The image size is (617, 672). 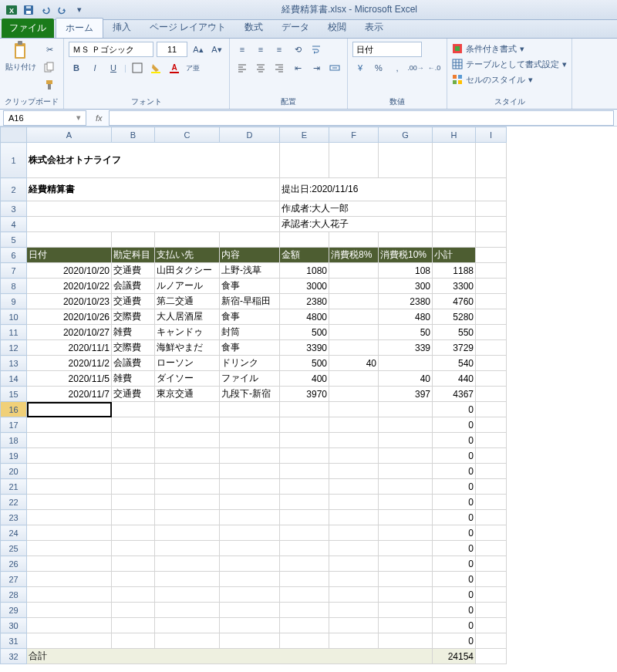 What do you see at coordinates (187, 626) in the screenshot?
I see `cell-C30` at bounding box center [187, 626].